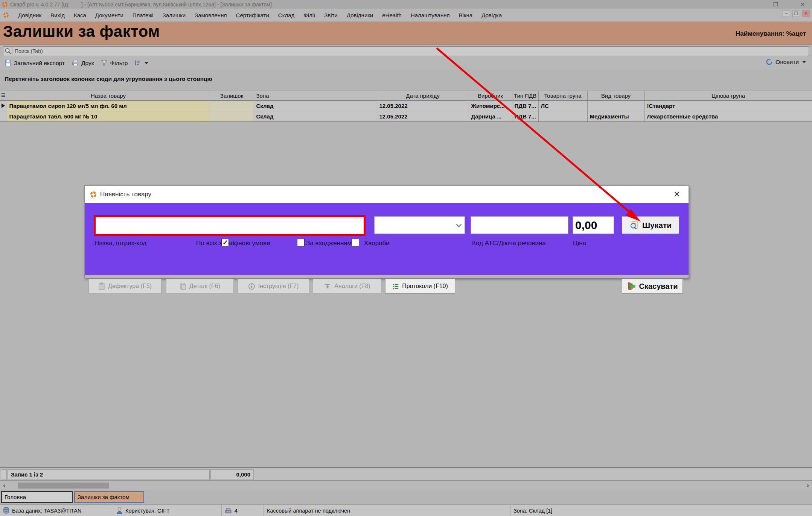 The height and width of the screenshot is (516, 812). What do you see at coordinates (58, 15) in the screenshot?
I see `menu-vykhid: Вихід` at bounding box center [58, 15].